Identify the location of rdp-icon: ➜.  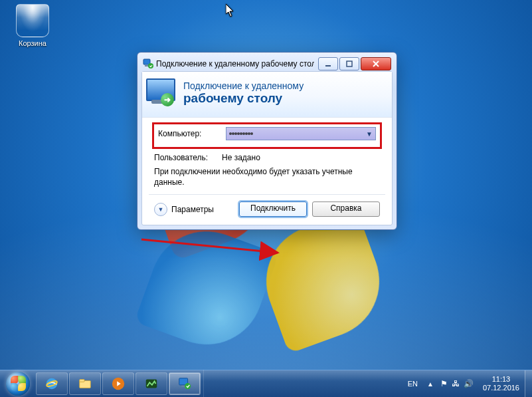
(159, 93).